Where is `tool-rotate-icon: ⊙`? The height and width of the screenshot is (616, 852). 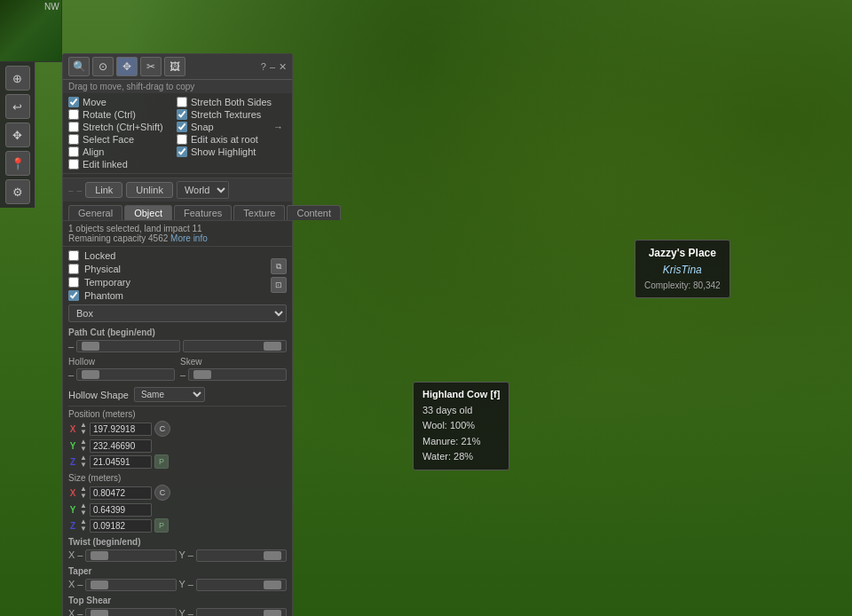
tool-rotate-icon: ⊙ is located at coordinates (103, 67).